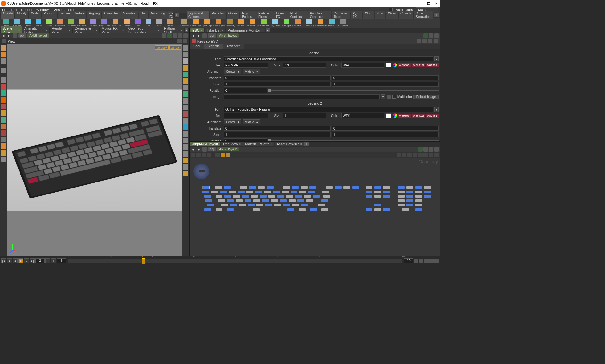  What do you see at coordinates (159, 23) in the screenshot?
I see `shelf-item: Null` at bounding box center [159, 23].